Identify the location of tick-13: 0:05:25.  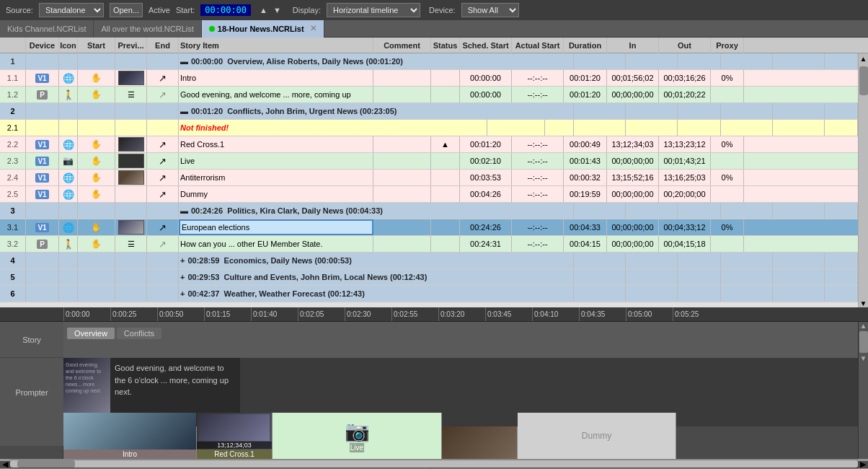
(696, 315).